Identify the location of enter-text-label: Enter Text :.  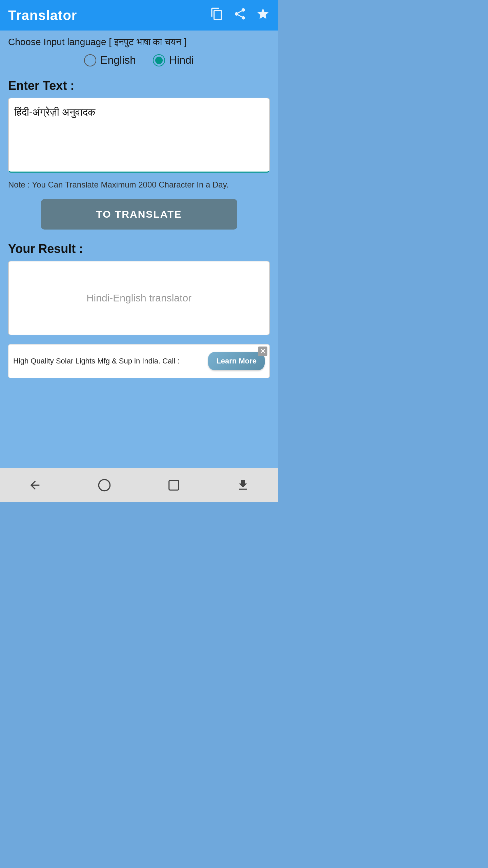
(139, 86).